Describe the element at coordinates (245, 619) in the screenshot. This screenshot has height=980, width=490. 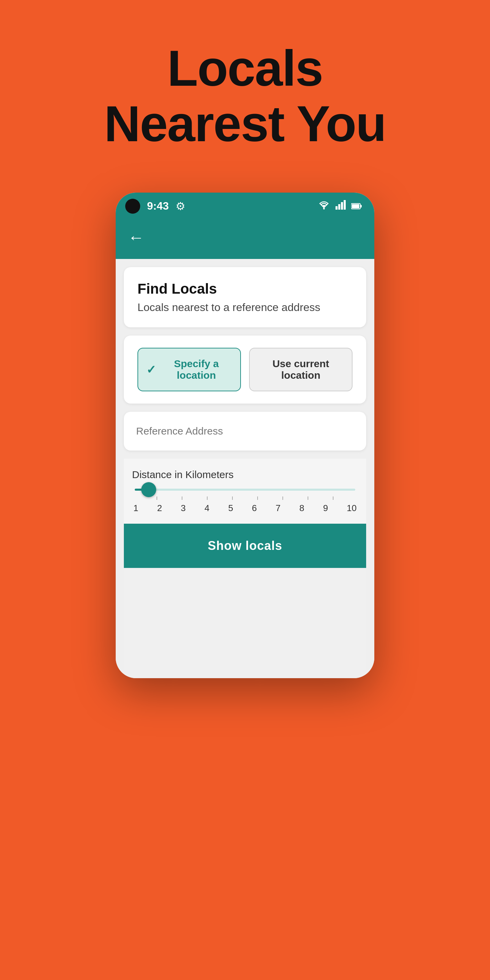
I see `bottom-area` at that location.